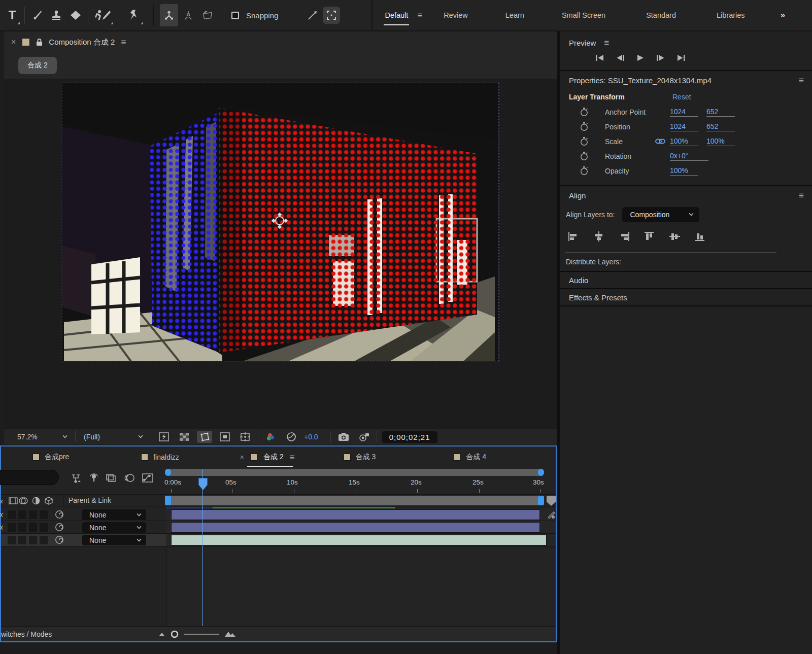 The image size is (812, 654). What do you see at coordinates (197, 634) in the screenshot?
I see `timeline-zoom-slider` at bounding box center [197, 634].